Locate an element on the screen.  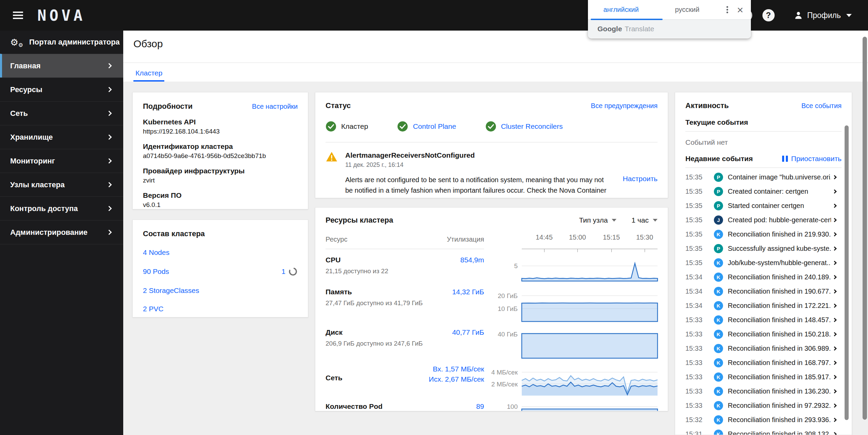
event-row: 15:34KReconciliation finished in 172.221… is located at coordinates (763, 306).